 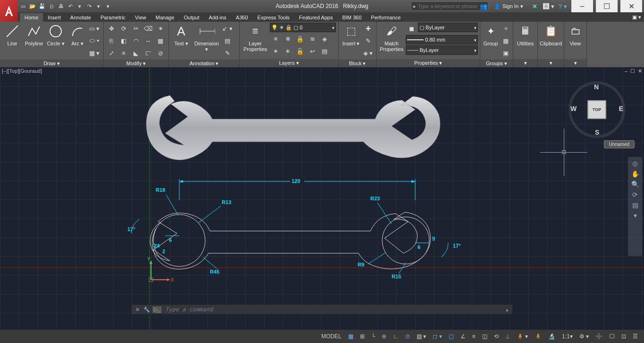 What do you see at coordinates (181, 34) in the screenshot?
I see `text-button: AText ▾` at bounding box center [181, 34].